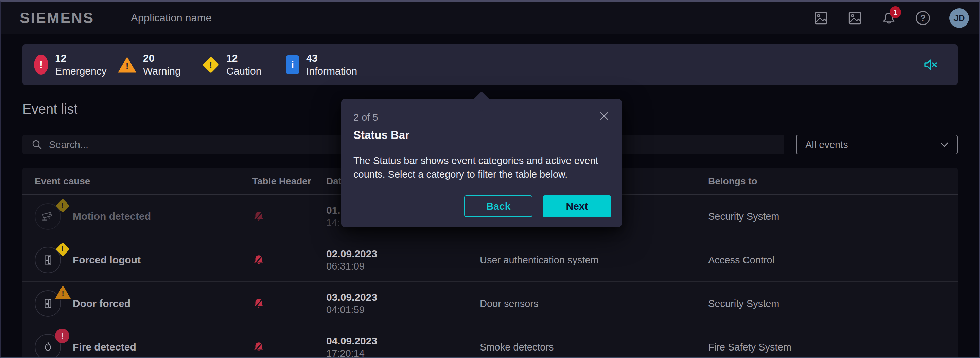 This screenshot has width=980, height=358. I want to click on event-filter-value: All events, so click(827, 145).